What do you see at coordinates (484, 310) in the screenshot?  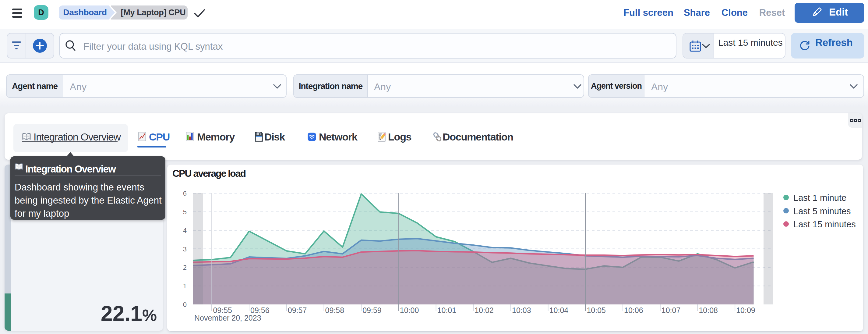 I see `svg-text: 10:02` at bounding box center [484, 310].